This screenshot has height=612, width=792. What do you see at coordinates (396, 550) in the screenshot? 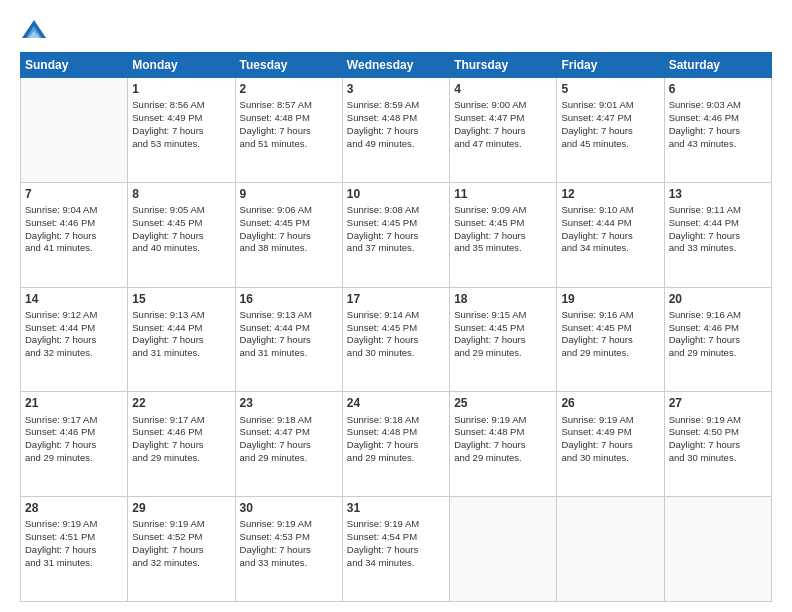
I see `day-cell: 31Sunrise: 9:19 AM Sunset: 4:54 PM Dayli…` at bounding box center [396, 550].